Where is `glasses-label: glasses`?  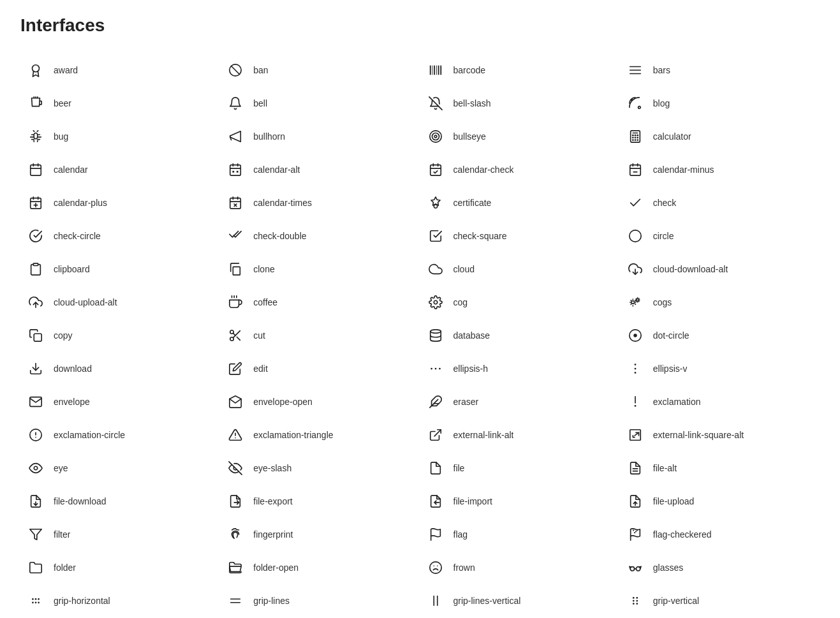 glasses-label: glasses is located at coordinates (668, 568).